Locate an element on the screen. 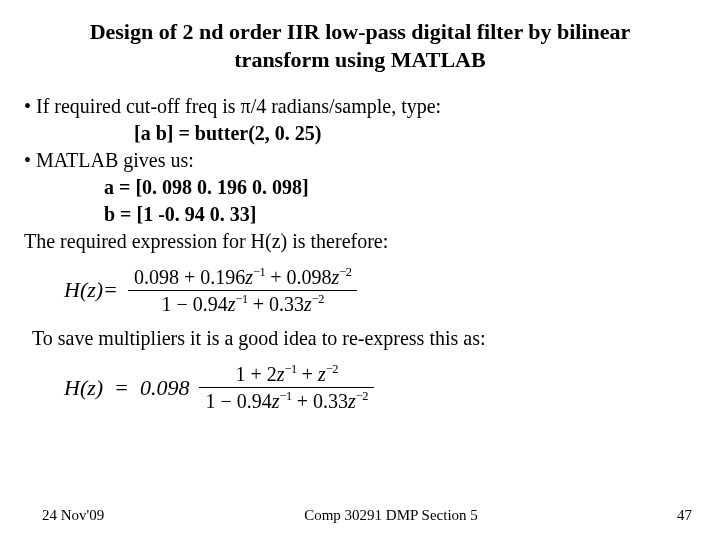 This screenshot has height=540, width=720. required-expression-text: The required expression for H(z) is ther… is located at coordinates (360, 242).